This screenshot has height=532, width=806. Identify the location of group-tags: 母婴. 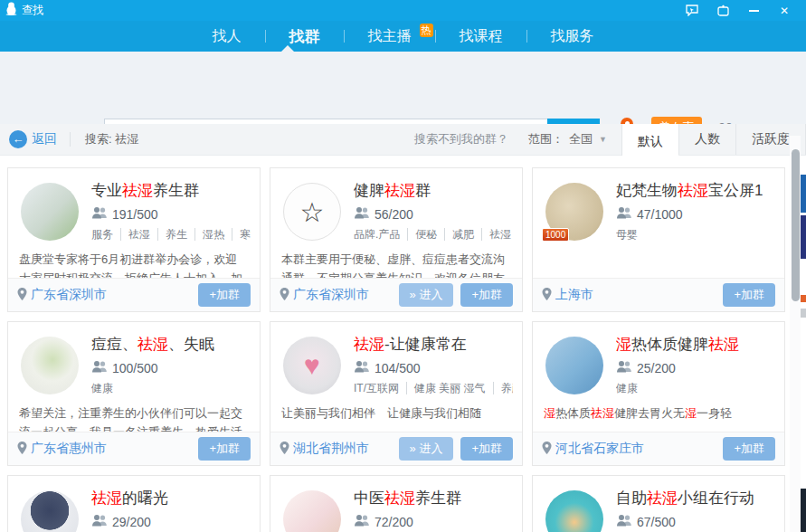
(696, 235).